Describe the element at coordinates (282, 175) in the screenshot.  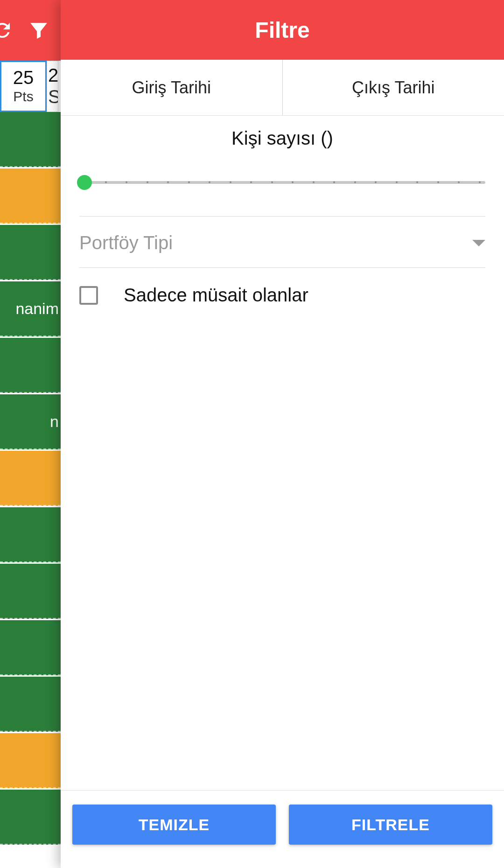
I see `person-count-slider` at that location.